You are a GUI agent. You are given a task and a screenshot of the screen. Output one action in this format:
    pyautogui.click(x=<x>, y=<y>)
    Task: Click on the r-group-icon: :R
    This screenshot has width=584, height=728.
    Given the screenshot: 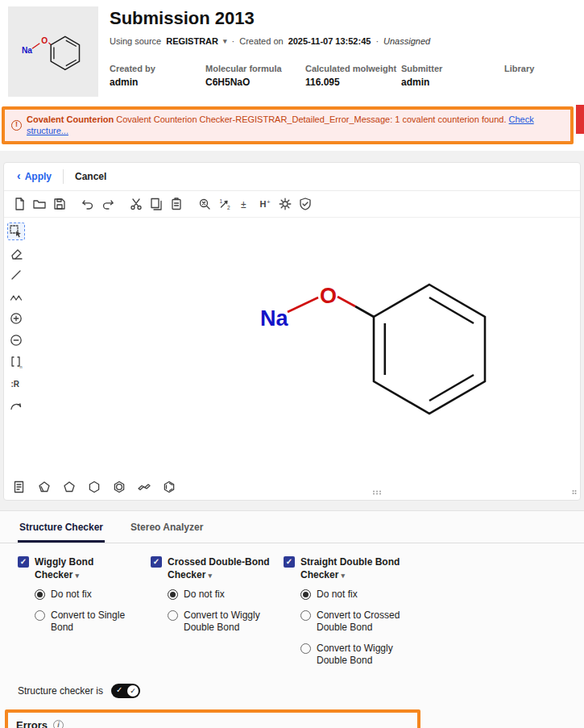 What is the action you would take?
    pyautogui.click(x=16, y=384)
    